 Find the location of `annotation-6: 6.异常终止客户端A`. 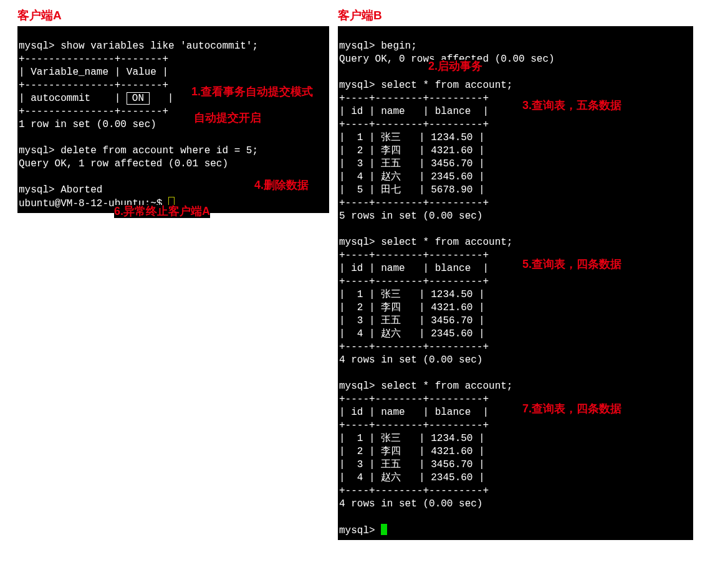

annotation-6: 6.异常终止客户端A is located at coordinates (162, 212).